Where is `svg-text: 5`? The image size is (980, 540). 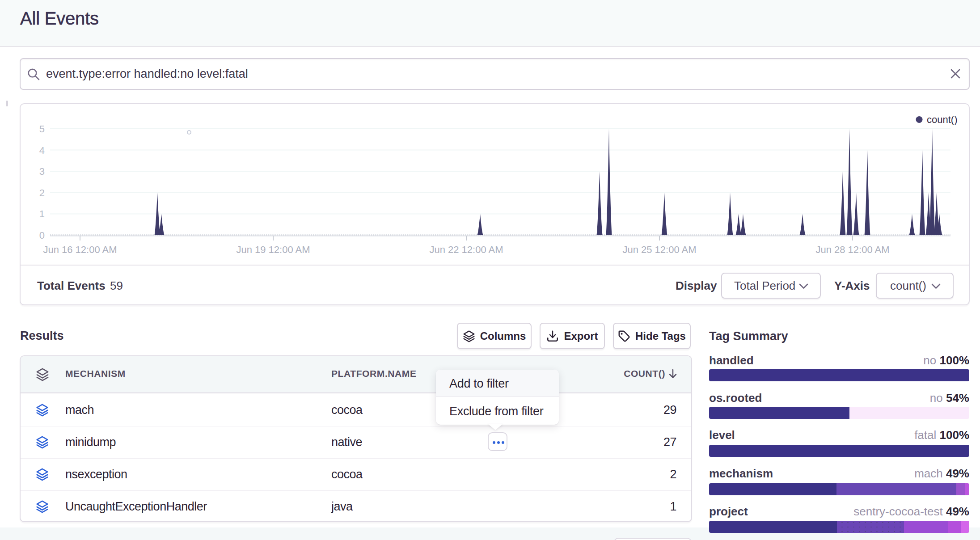
svg-text: 5 is located at coordinates (42, 129).